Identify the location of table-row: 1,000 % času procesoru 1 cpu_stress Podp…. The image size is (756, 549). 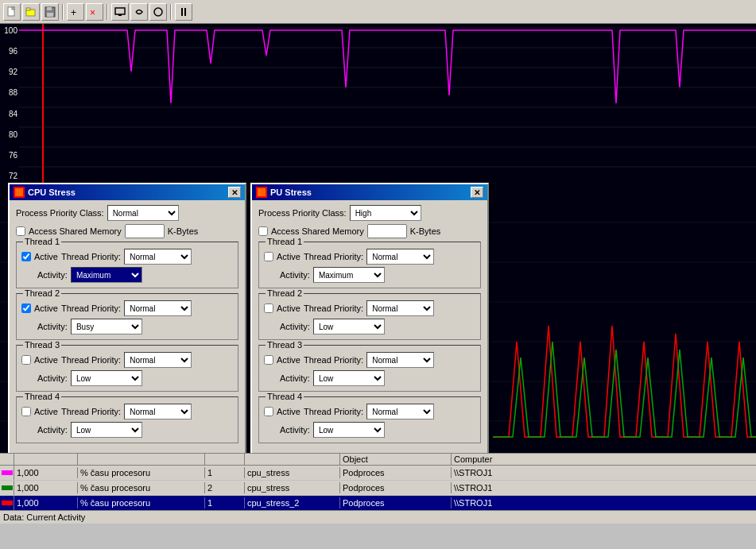
(378, 474).